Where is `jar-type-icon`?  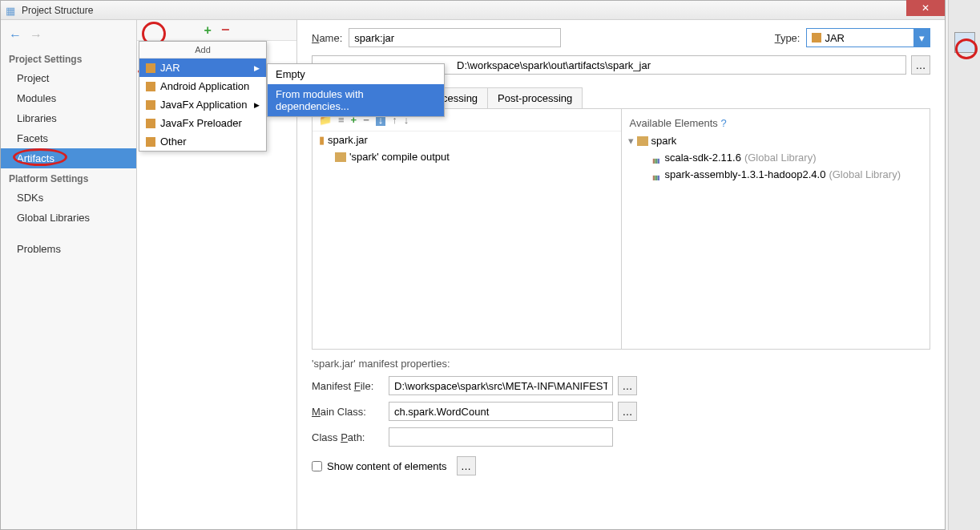 jar-type-icon is located at coordinates (817, 38).